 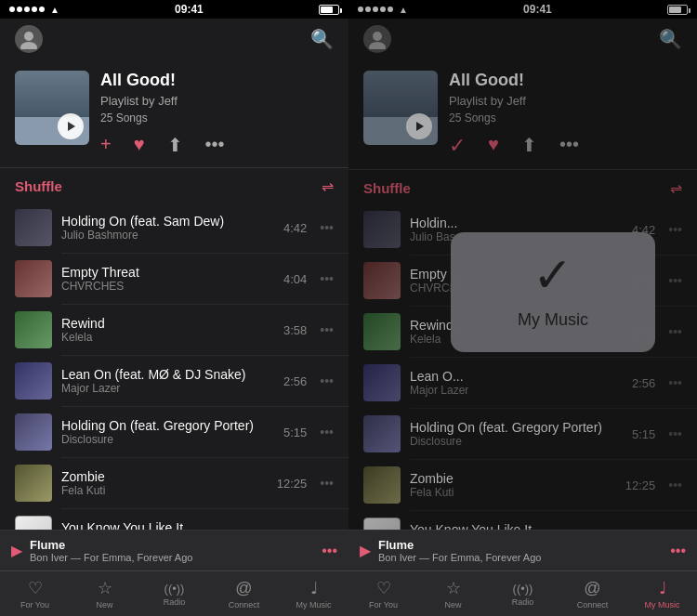 What do you see at coordinates (175, 330) in the screenshot?
I see `song-item-left-2: Rewind Kelela 3:58 •••` at bounding box center [175, 330].